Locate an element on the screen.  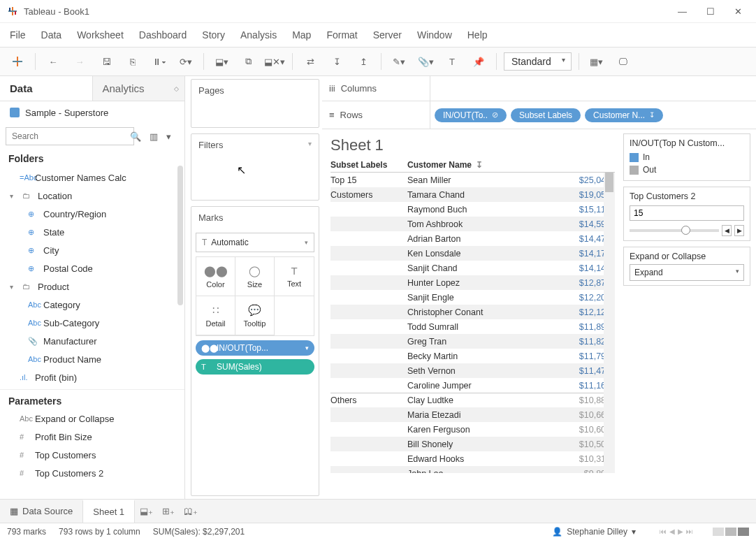
folder-location: ▾🗀Location is located at coordinates (92, 196).